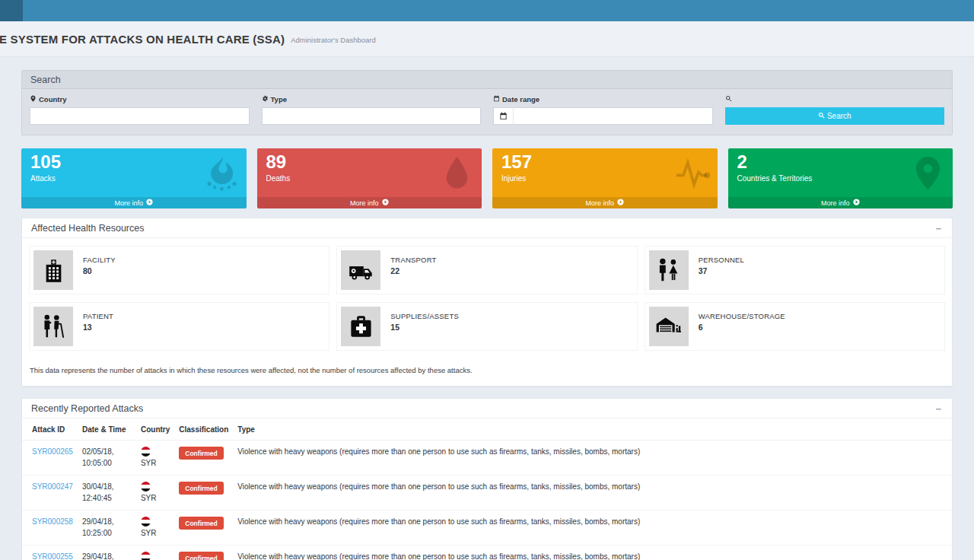 This screenshot has height=560, width=974. Describe the element at coordinates (53, 522) in the screenshot. I see `attack-id-link: SYR000258` at that location.